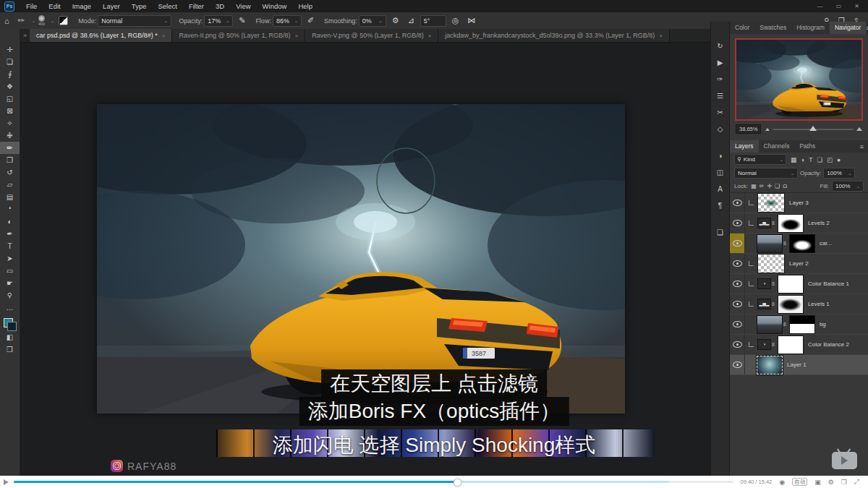 Image resolution: width=868 pixels, height=488 pixels. What do you see at coordinates (243, 6) in the screenshot?
I see `menu-view: View` at bounding box center [243, 6].